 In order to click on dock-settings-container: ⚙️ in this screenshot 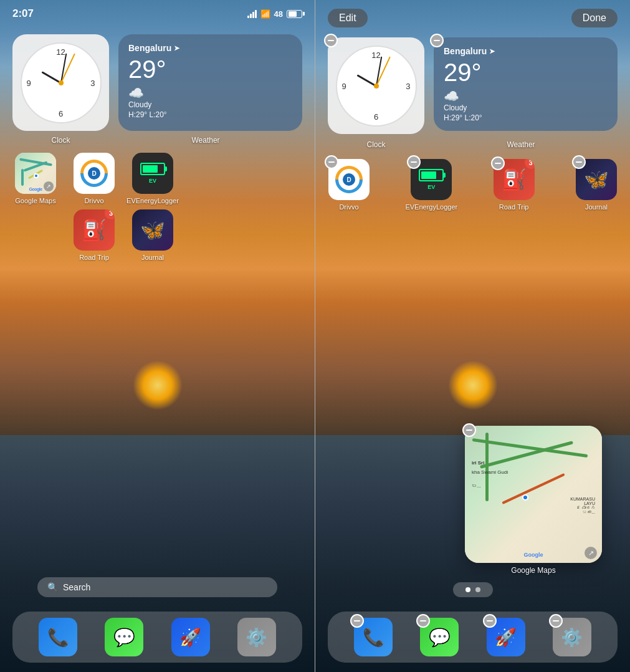, I will do `click(572, 637)`.